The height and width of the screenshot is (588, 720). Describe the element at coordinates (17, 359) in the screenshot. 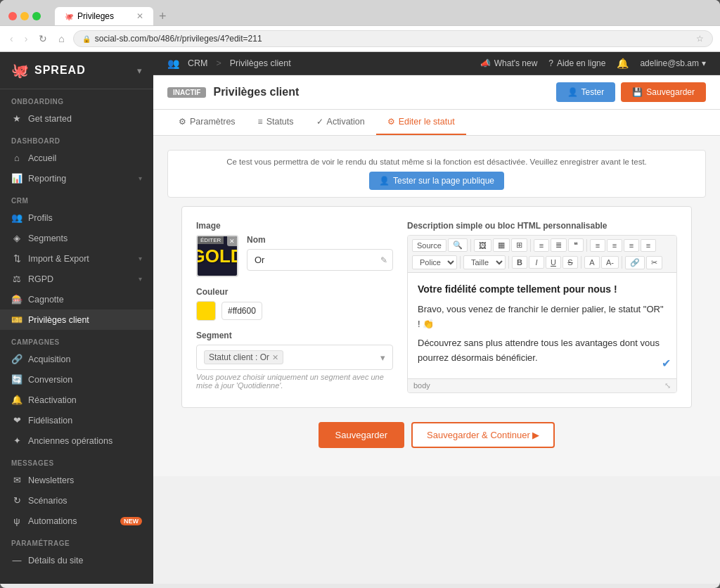

I see `acquisition-icon: 🔗` at that location.